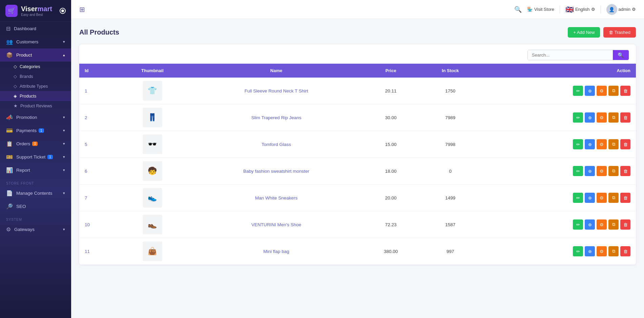 The image size is (644, 318). What do you see at coordinates (583, 9) in the screenshot?
I see `language-label: English` at bounding box center [583, 9].